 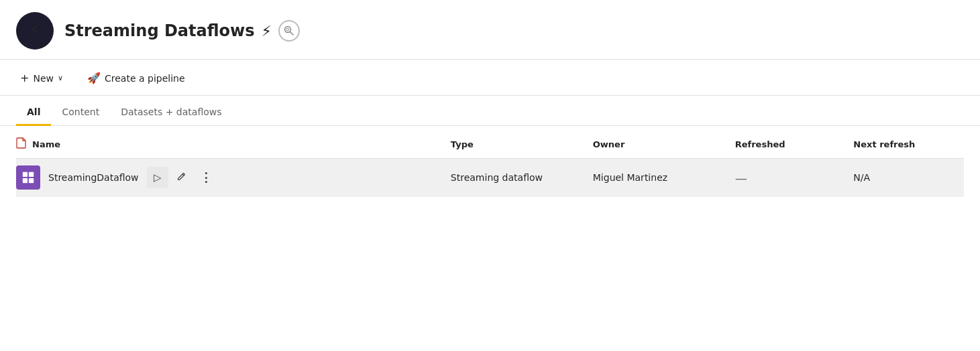 What do you see at coordinates (490, 178) in the screenshot?
I see `table-row: StreamingDataflow ▷` at bounding box center [490, 178].